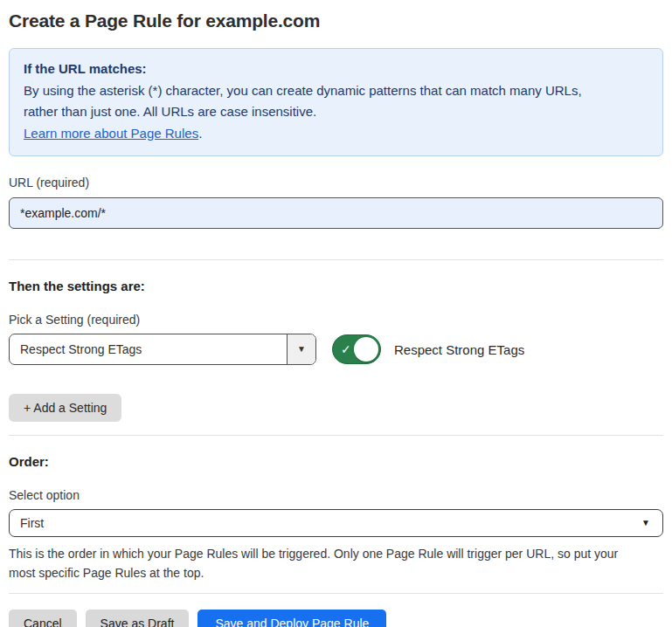 The width and height of the screenshot is (672, 627). Describe the element at coordinates (65, 408) in the screenshot. I see `add-setting-button: + Add a Setting` at that location.